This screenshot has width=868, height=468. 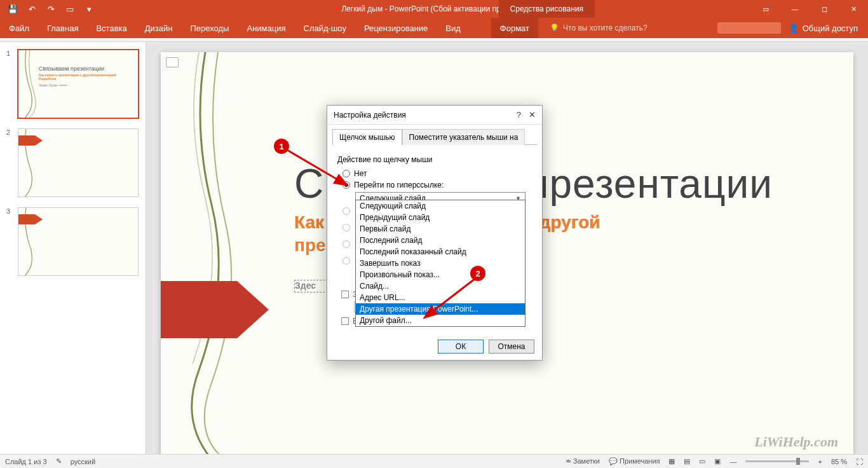 I want to click on radio-object-action, so click(x=346, y=244).